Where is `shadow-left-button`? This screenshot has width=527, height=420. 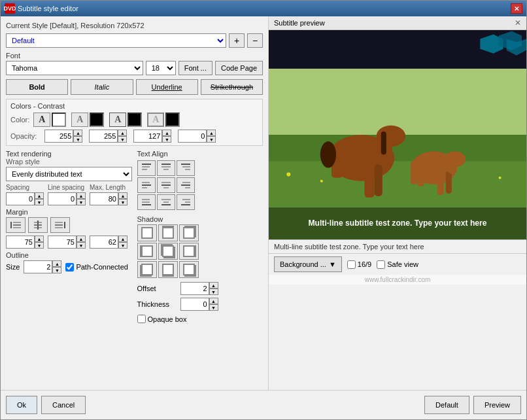
shadow-left-button is located at coordinates (147, 251).